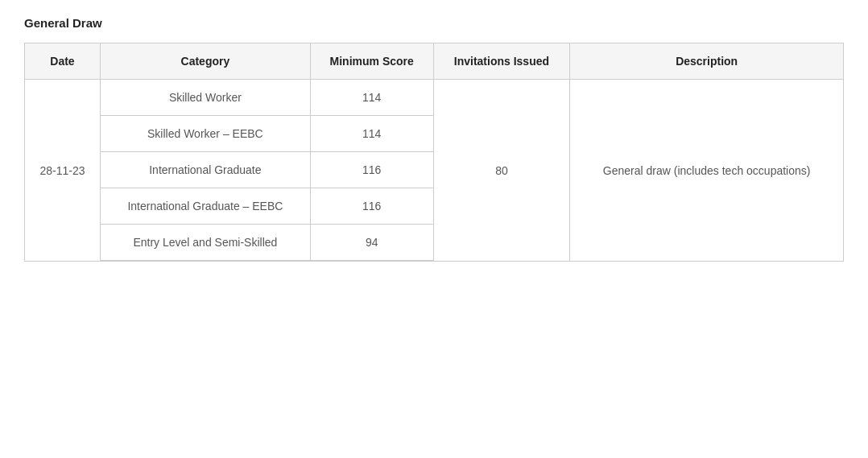 The width and height of the screenshot is (868, 458). I want to click on list-item: International Graduate – EEBC, so click(205, 206).